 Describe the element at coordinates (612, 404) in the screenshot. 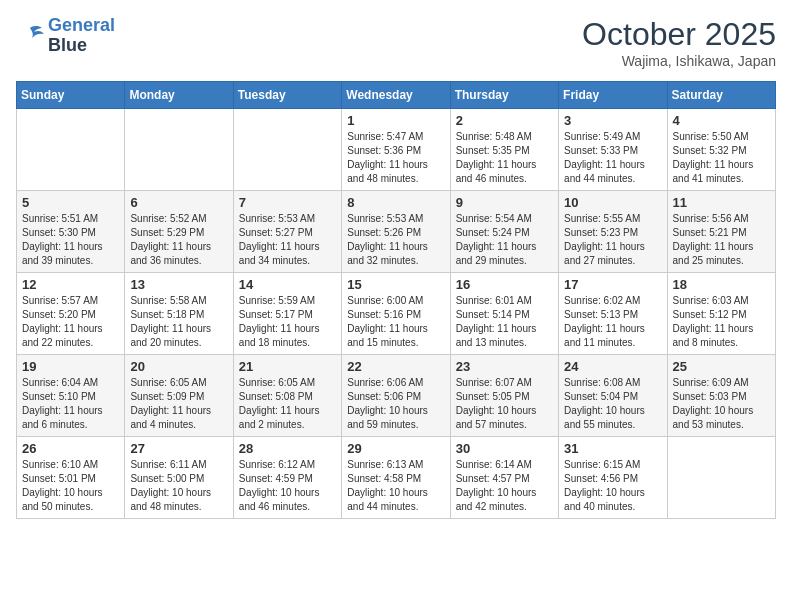

I see `day-info: Sunrise: 6:08 AM Sunset: 5:04 PM Dayligh…` at that location.